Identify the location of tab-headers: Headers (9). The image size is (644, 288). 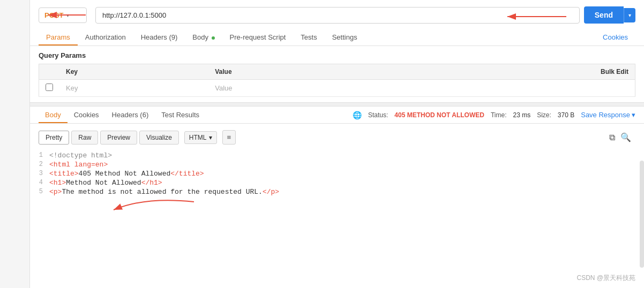
(160, 37).